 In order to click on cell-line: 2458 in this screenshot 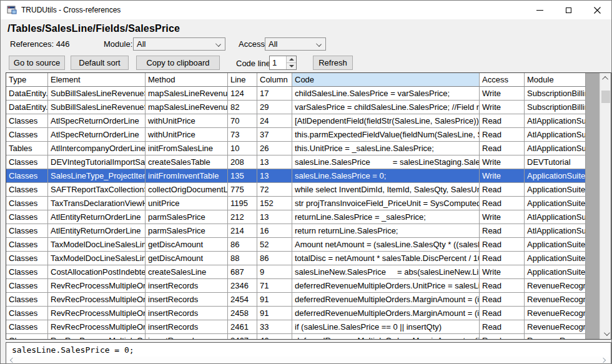, I will do `click(242, 313)`.